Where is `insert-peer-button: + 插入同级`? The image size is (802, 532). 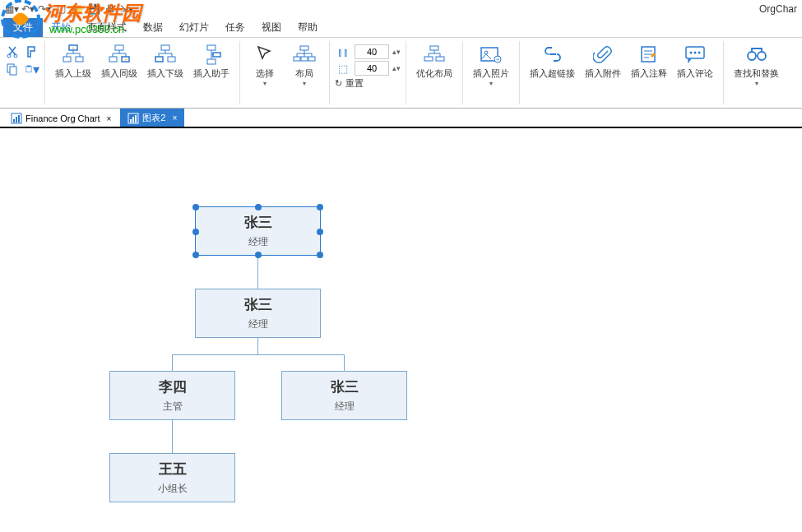
insert-peer-button: + 插入同级 is located at coordinates (119, 61).